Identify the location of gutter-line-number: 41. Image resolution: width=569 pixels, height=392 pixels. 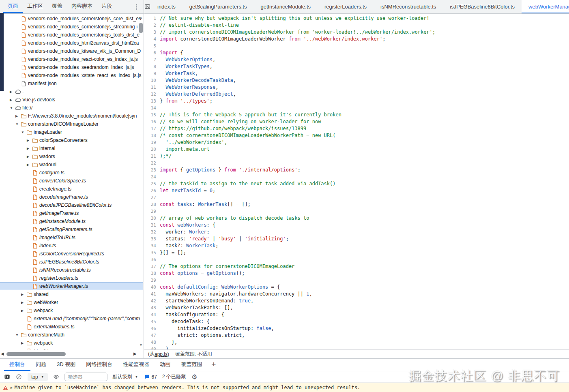
(152, 294).